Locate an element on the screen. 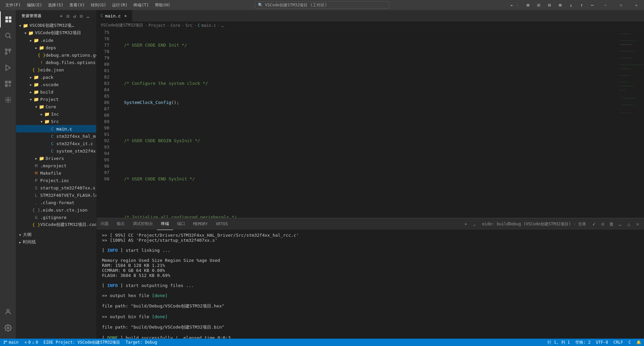 This screenshot has height=346, width=644. tree-item-project-ioc: ▸ P Project.ioc is located at coordinates (56, 180).